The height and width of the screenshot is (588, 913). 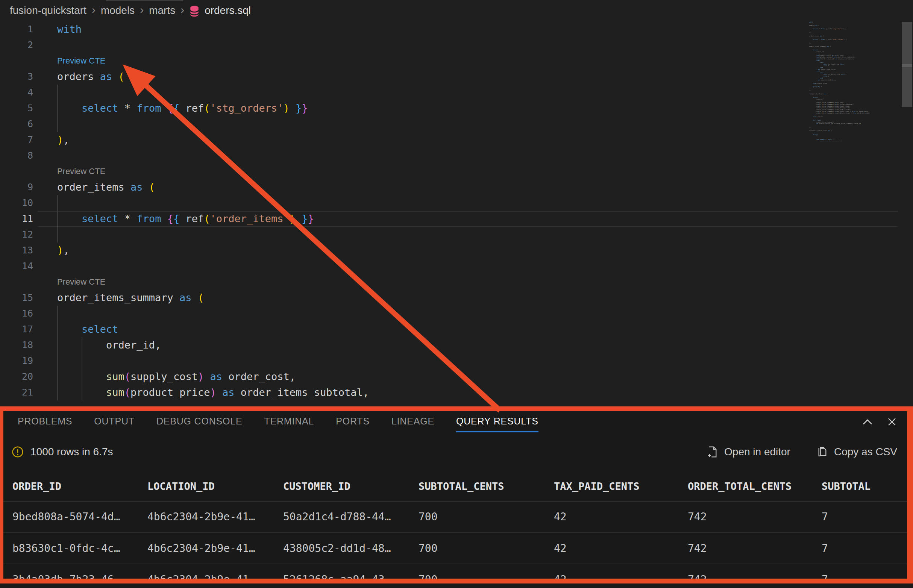 I want to click on tab-ports: PORTS, so click(x=353, y=422).